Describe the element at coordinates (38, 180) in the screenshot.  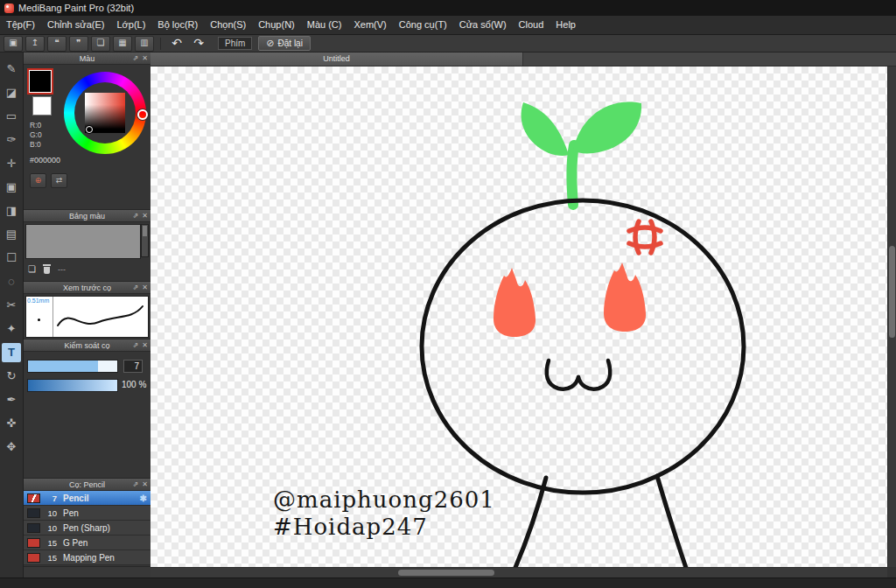
I see `color-mode-icon: ⊕` at that location.